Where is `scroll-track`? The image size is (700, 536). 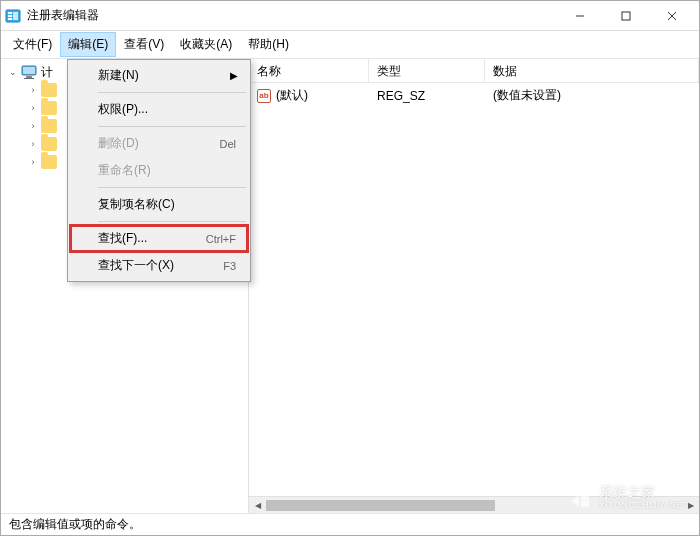
scroll-track is located at coordinates (474, 506).